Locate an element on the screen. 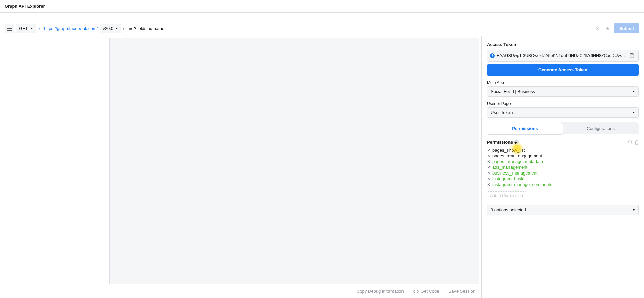  tab-permissions: Permissions is located at coordinates (525, 128).